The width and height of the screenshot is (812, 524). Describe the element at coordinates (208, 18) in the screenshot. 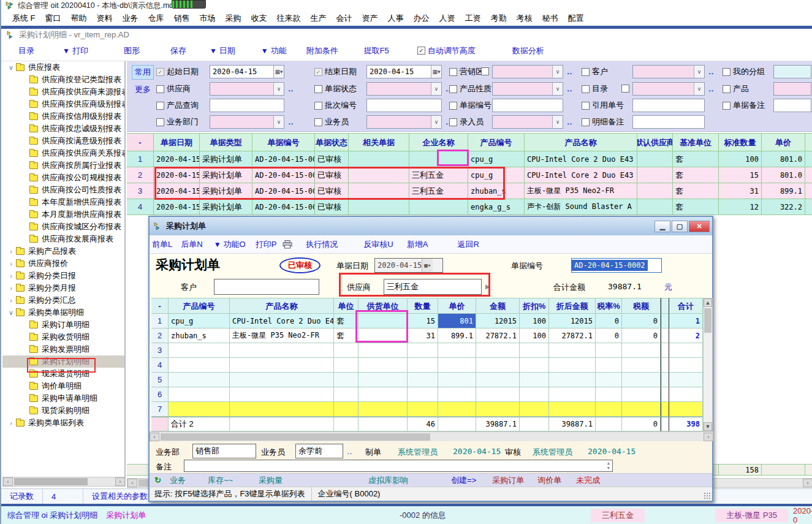

I see `menu-item-8: 市场` at that location.